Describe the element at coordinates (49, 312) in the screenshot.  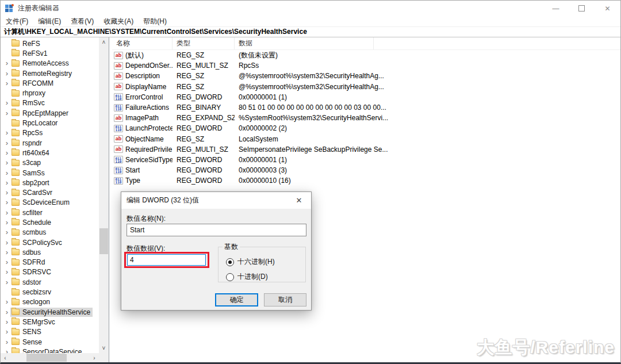
I see `tree-item-SecurityHealthService: ›SecurityHealthService` at that location.